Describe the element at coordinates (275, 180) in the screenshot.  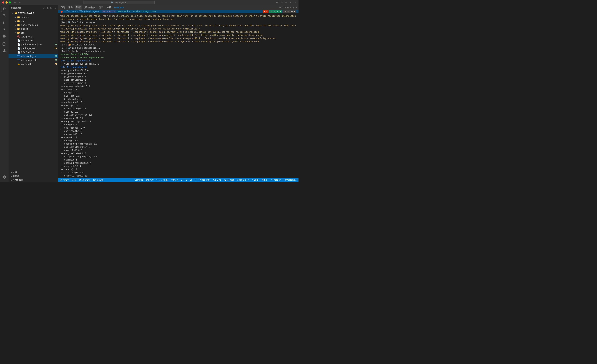
I see `status-prettier: ✓ Prettier` at that location.